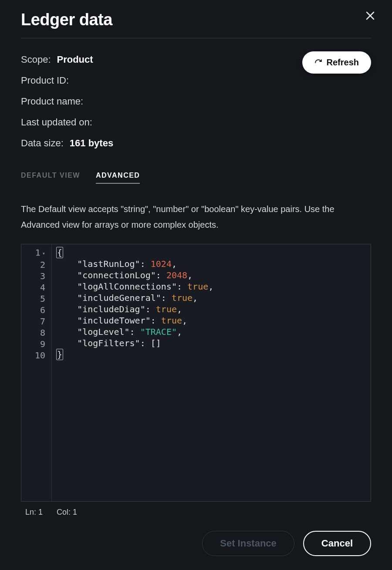  What do you see at coordinates (44, 253) in the screenshot?
I see `fold-icon: ▾` at bounding box center [44, 253].